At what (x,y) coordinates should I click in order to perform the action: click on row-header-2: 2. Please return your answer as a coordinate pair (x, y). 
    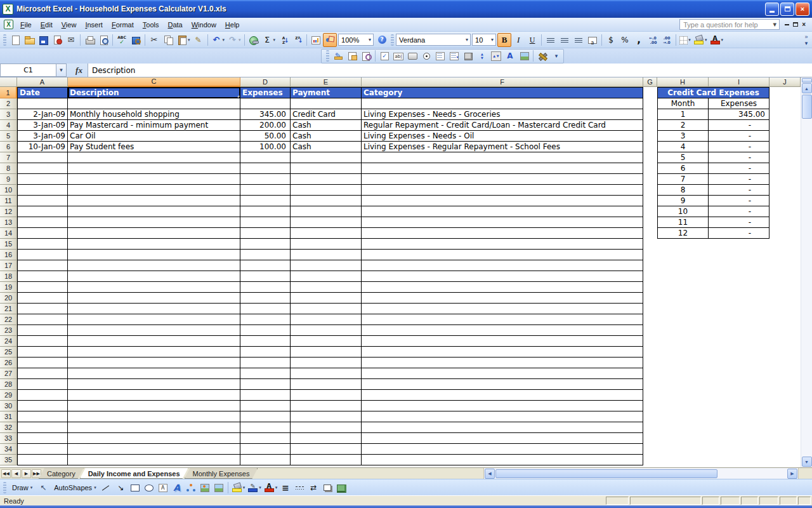
    Looking at the image, I should click on (9, 104).